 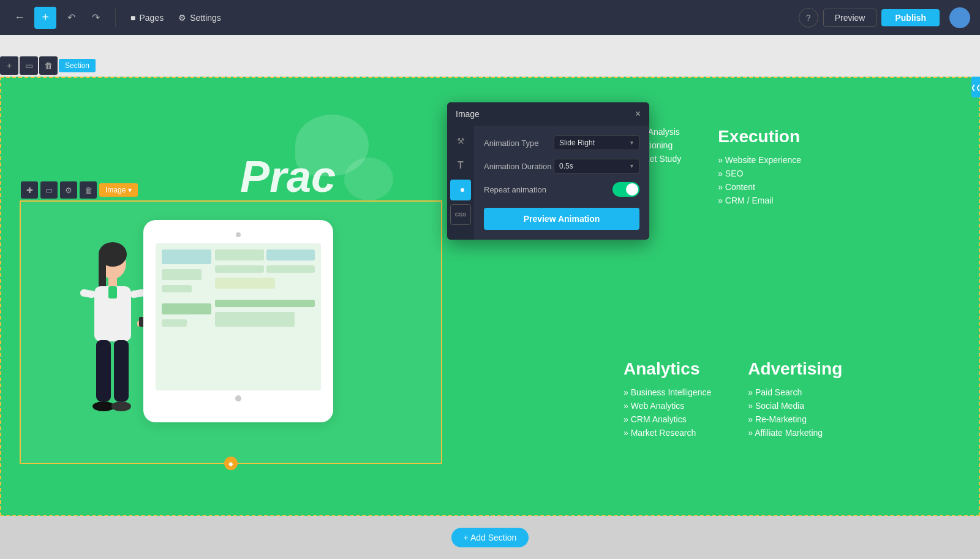 I want to click on redo-button: ↷, so click(x=96, y=18).